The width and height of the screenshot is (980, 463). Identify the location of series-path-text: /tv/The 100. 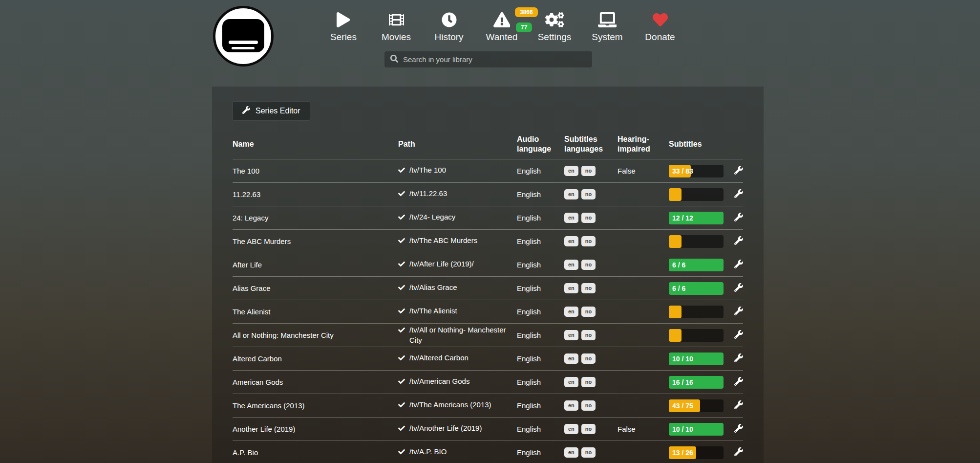
(428, 170).